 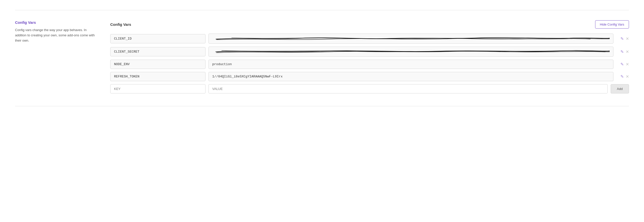 I want to click on config-row-node-env: ✎ ✕, so click(x=370, y=64).